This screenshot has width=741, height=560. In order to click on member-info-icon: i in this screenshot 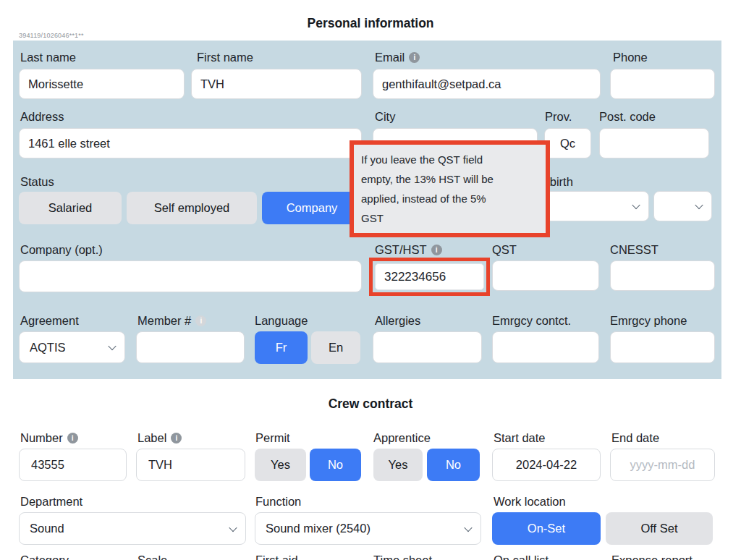, I will do `click(201, 321)`.